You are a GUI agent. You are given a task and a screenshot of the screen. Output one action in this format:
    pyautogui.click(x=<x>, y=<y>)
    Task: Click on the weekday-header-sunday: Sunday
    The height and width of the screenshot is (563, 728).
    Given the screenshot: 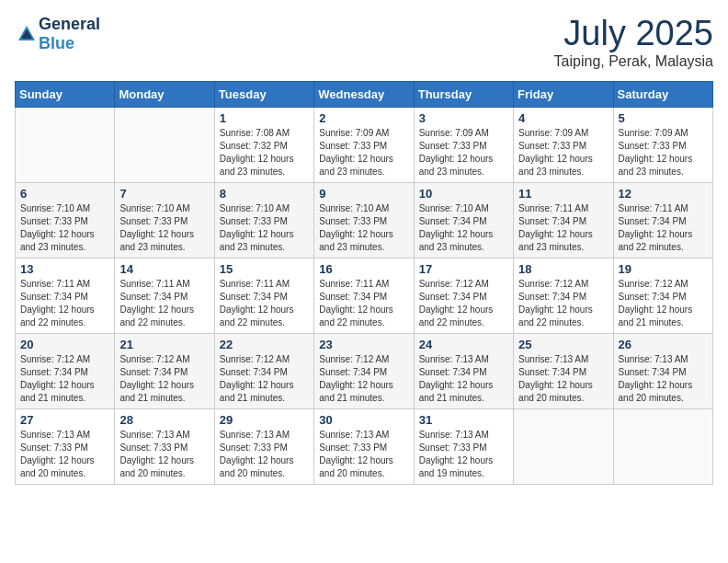 What is the action you would take?
    pyautogui.click(x=65, y=94)
    